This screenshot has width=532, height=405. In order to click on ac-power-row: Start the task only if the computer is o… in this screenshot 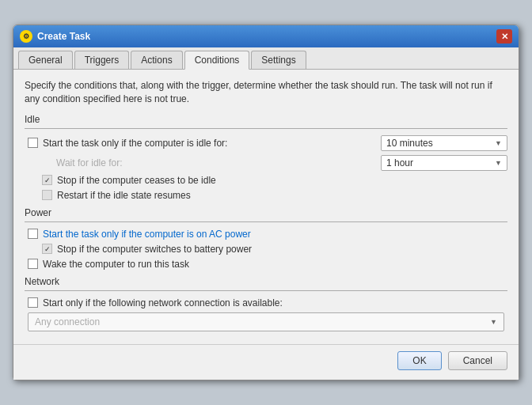, I will do `click(266, 234)`.